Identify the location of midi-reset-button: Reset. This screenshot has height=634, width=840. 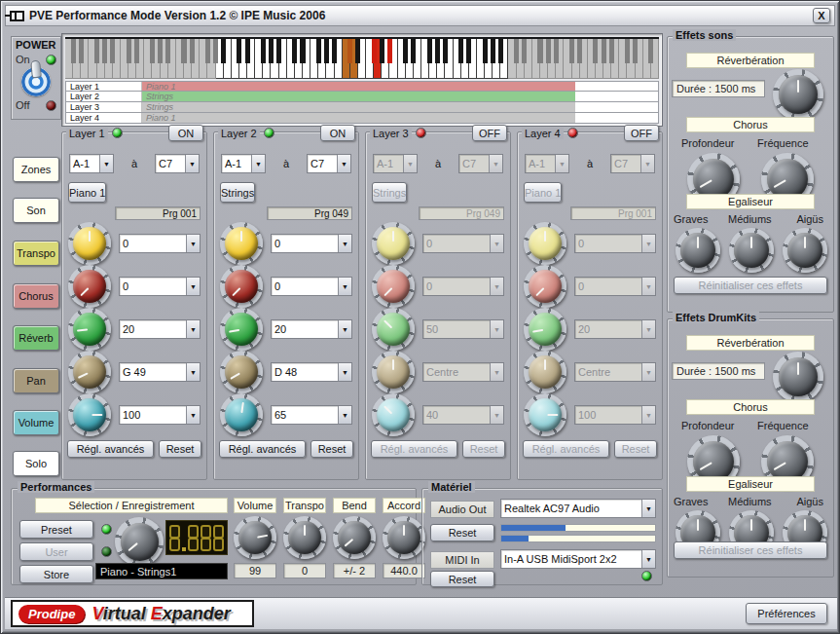
(462, 578).